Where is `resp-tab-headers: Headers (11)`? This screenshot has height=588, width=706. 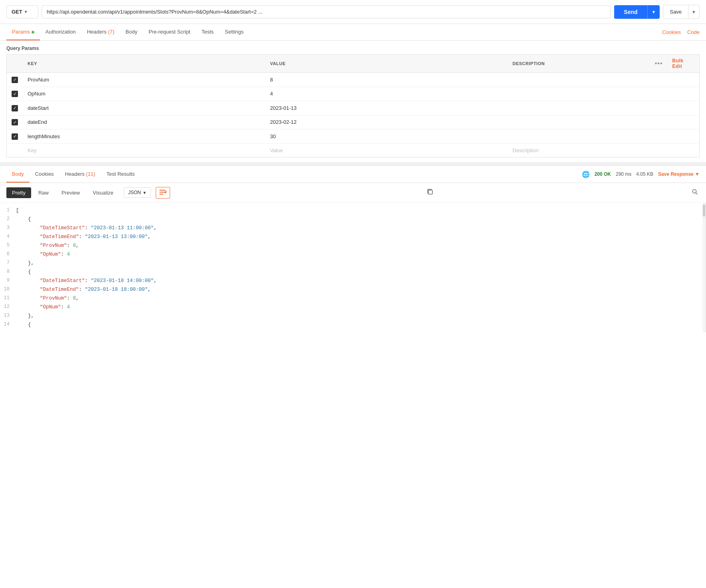 resp-tab-headers: Headers (11) is located at coordinates (80, 174).